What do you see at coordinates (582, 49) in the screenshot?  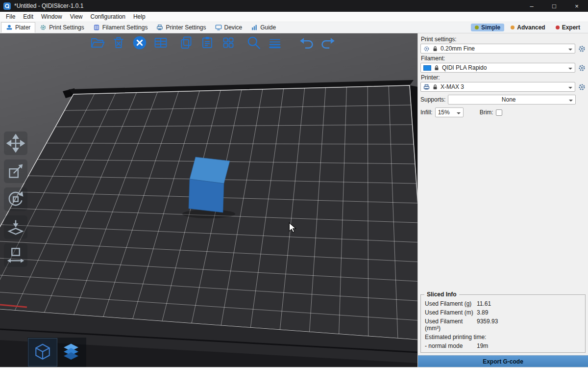 I see `print-settings-gear-button` at bounding box center [582, 49].